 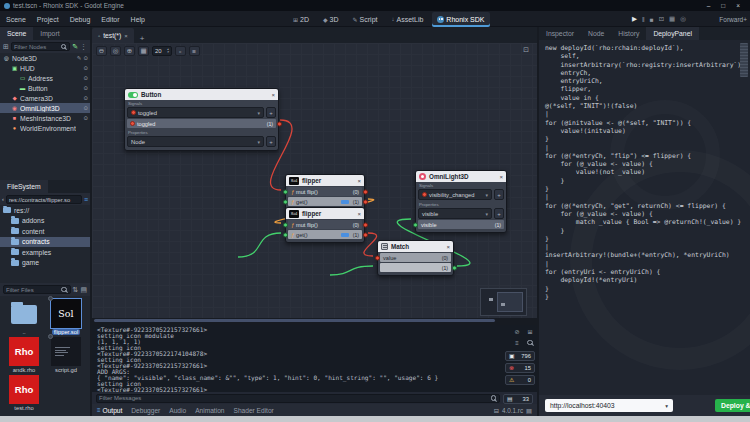 I want to click on new-tab-button: +, so click(x=142, y=38).